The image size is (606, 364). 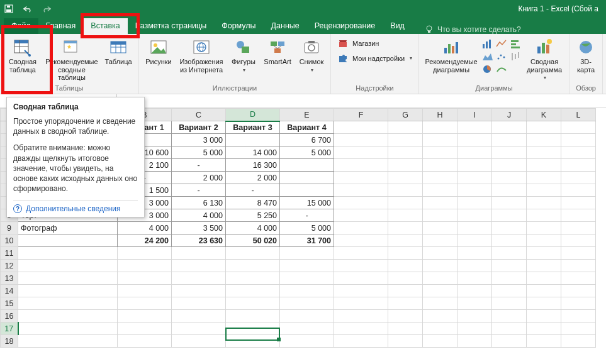 What do you see at coordinates (586, 55) in the screenshot?
I see `3d-map-button: 3D- карта` at bounding box center [586, 55].